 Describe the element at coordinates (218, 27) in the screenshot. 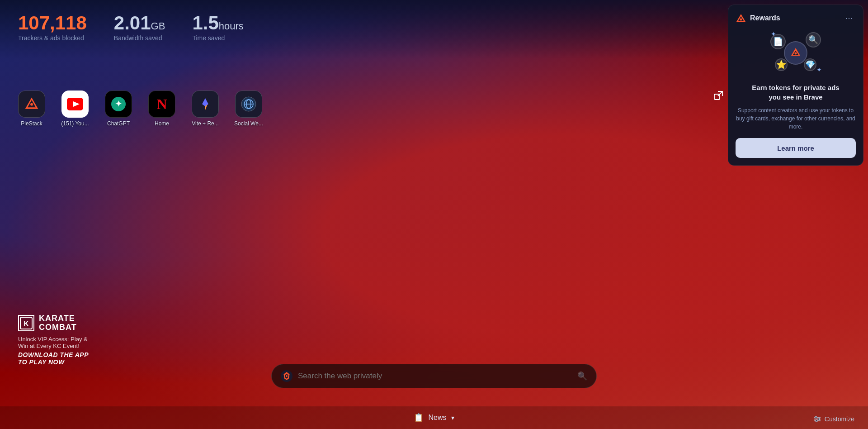

I see `time-stat: 1.5hours Time saved` at that location.